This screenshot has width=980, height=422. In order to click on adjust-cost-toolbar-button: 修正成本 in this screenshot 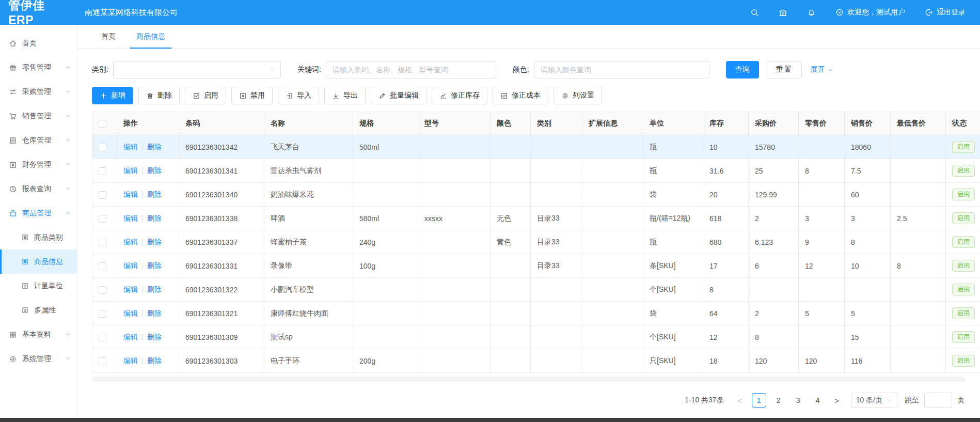, I will do `click(520, 96)`.